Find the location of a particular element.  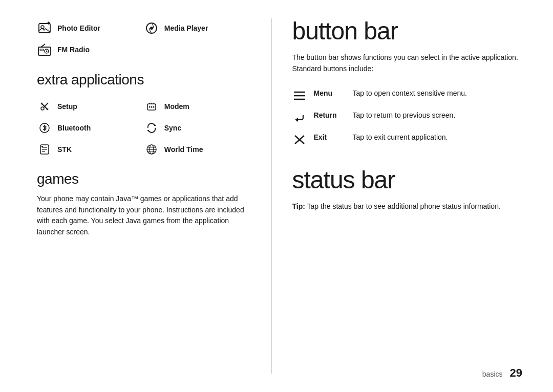

extra-app-name-sync: Sync is located at coordinates (173, 128).